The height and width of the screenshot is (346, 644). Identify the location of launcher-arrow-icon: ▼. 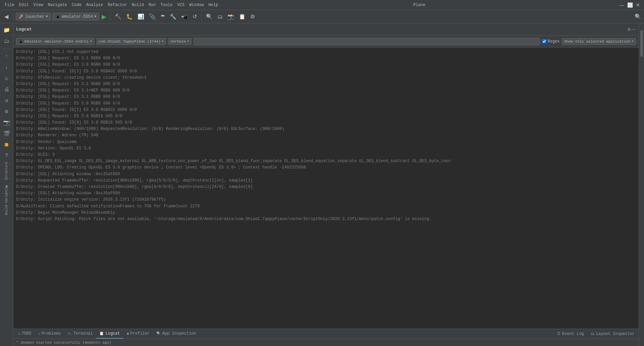
(47, 17).